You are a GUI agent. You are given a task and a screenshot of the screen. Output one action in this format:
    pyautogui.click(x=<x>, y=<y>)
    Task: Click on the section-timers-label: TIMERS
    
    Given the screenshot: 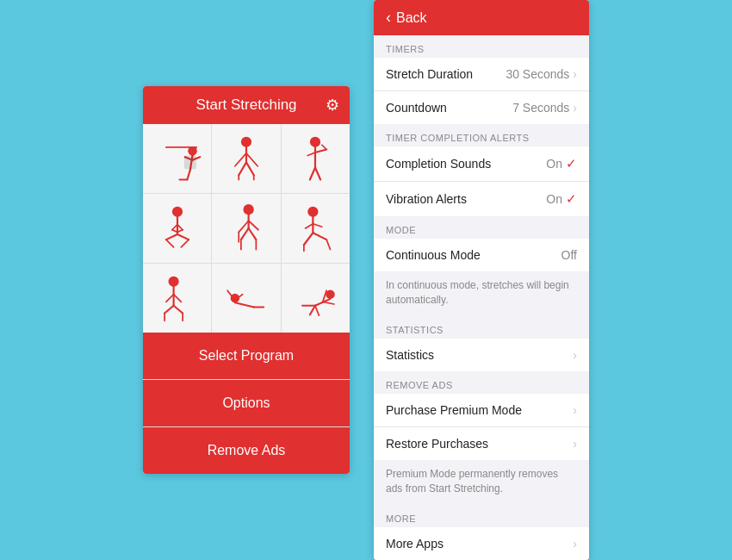 What is the action you would take?
    pyautogui.click(x=481, y=47)
    